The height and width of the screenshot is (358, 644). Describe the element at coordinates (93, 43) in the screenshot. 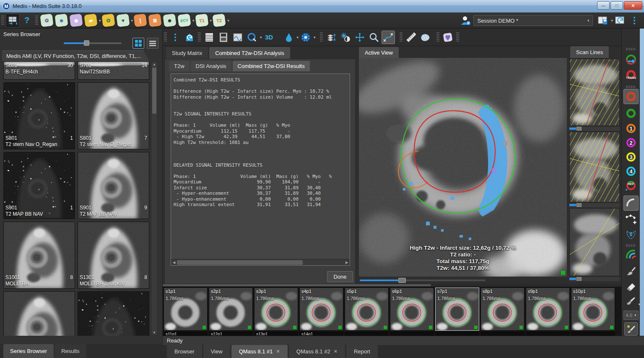

I see `thumbnail-size-slider` at that location.